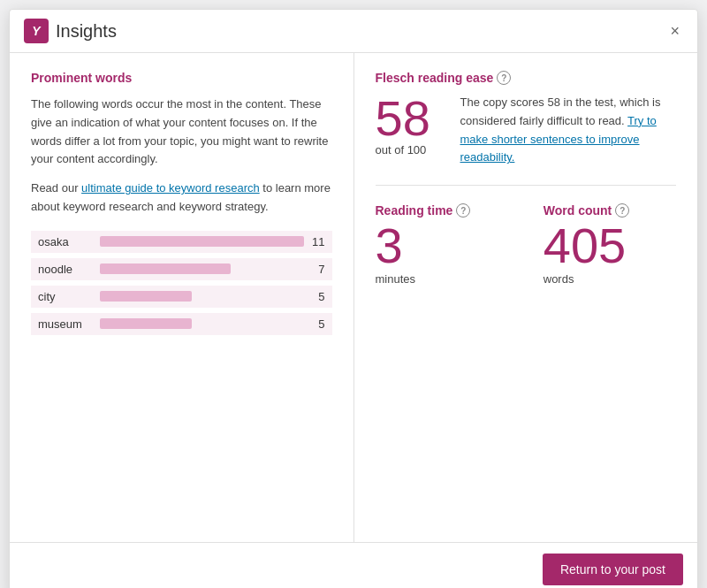  Describe the element at coordinates (36, 31) in the screenshot. I see `yoast-logo: Y` at that location.